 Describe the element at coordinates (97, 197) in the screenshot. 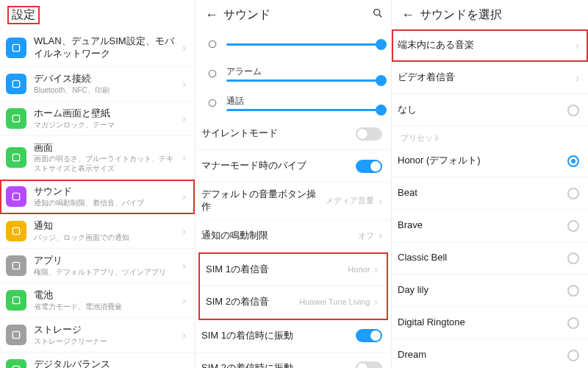

I see `settings-item-4: サウンド通知の鳴動制限、着信音、バイブ›` at that location.